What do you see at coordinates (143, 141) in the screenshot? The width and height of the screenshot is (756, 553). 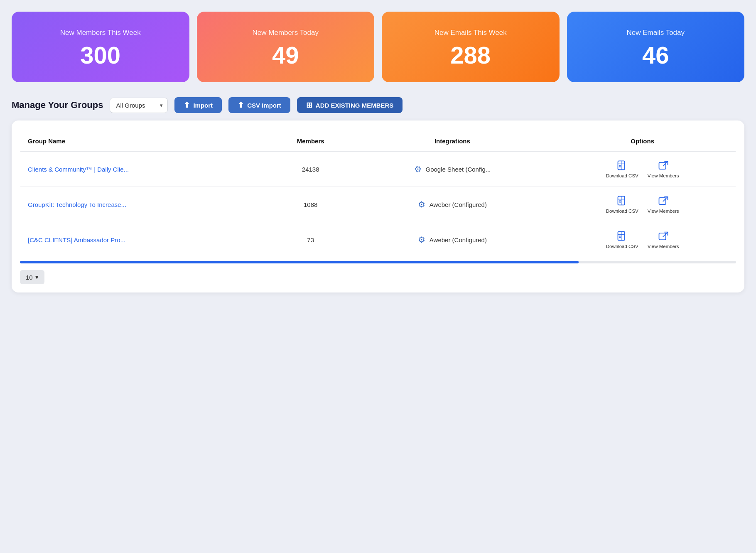 I see `col-group-name: Group Name` at bounding box center [143, 141].